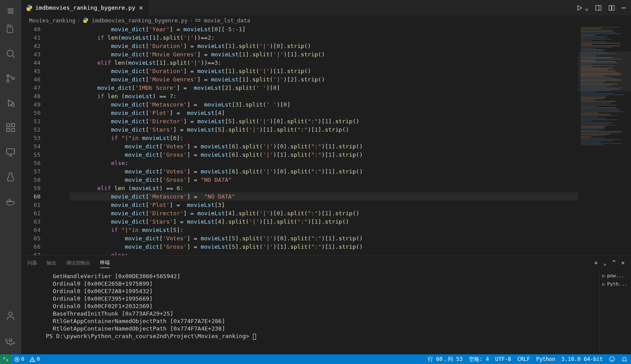  What do you see at coordinates (52, 263) in the screenshot?
I see `tab-output: 输出` at bounding box center [52, 263].